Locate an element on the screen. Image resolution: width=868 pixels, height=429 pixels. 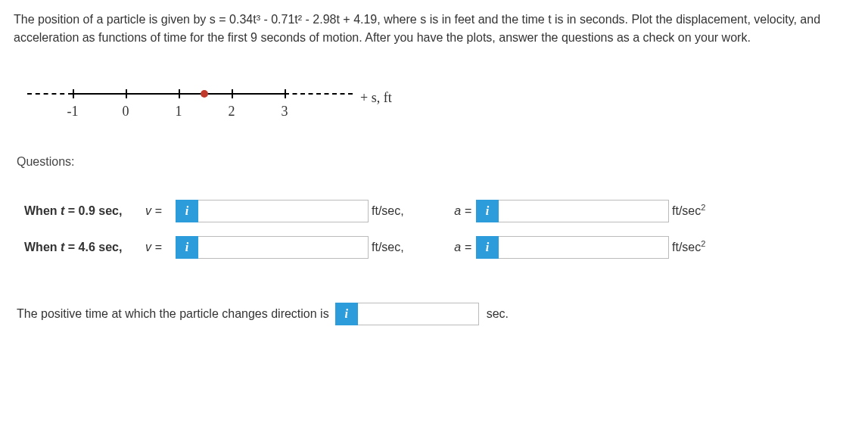
time-label: When t = 4.6 sec, is located at coordinates (85, 247).